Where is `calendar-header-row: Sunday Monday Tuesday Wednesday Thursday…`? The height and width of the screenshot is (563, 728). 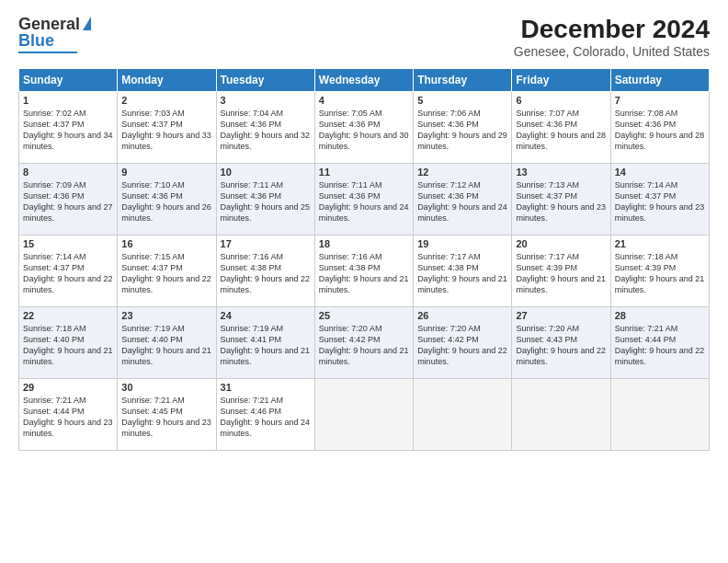 calendar-header-row: Sunday Monday Tuesday Wednesday Thursday… is located at coordinates (364, 81).